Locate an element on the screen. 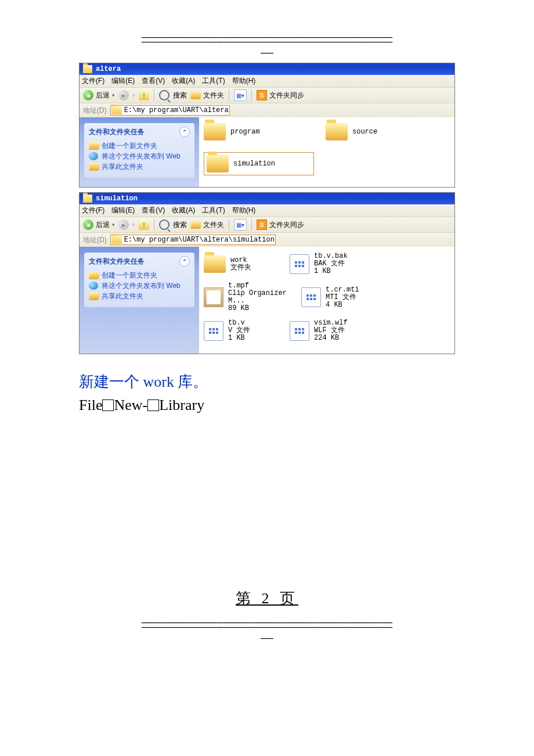 The width and height of the screenshot is (534, 756). footer: 第 2 页 ——————————————————————————————————… is located at coordinates (267, 615).